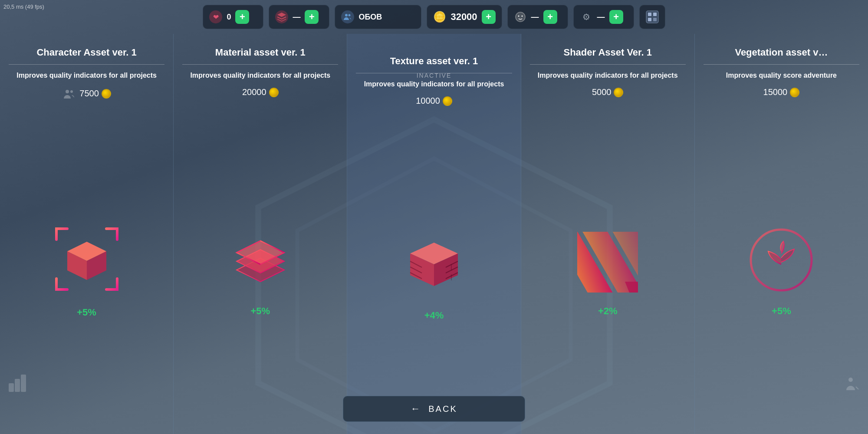 The width and height of the screenshot is (868, 434). What do you see at coordinates (260, 92) in the screenshot?
I see `card-material-price: 20000` at bounding box center [260, 92].